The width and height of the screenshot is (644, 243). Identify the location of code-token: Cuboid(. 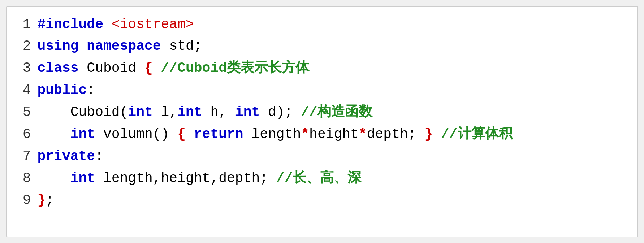
(83, 112).